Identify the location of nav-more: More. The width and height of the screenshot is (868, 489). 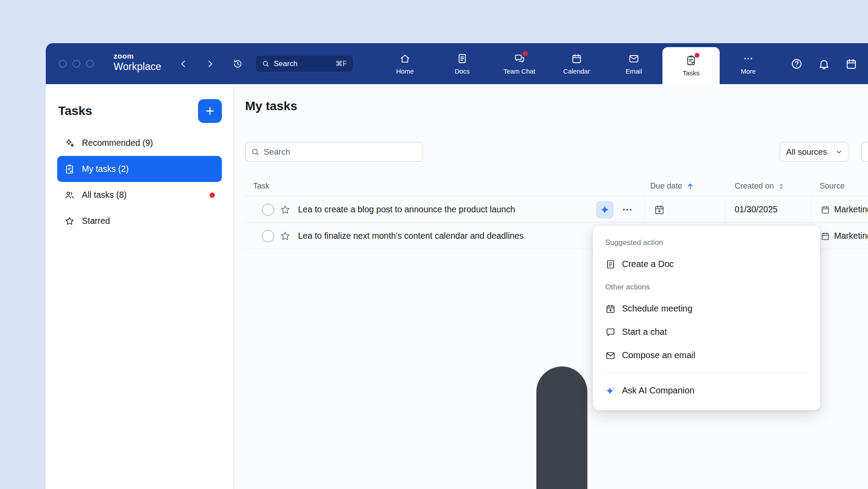
(748, 63).